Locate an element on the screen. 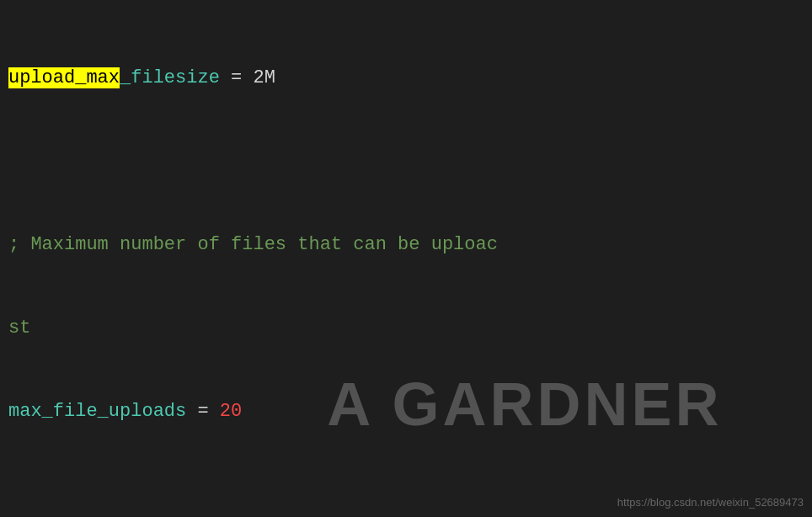 The image size is (812, 517). op2: = is located at coordinates (203, 411).